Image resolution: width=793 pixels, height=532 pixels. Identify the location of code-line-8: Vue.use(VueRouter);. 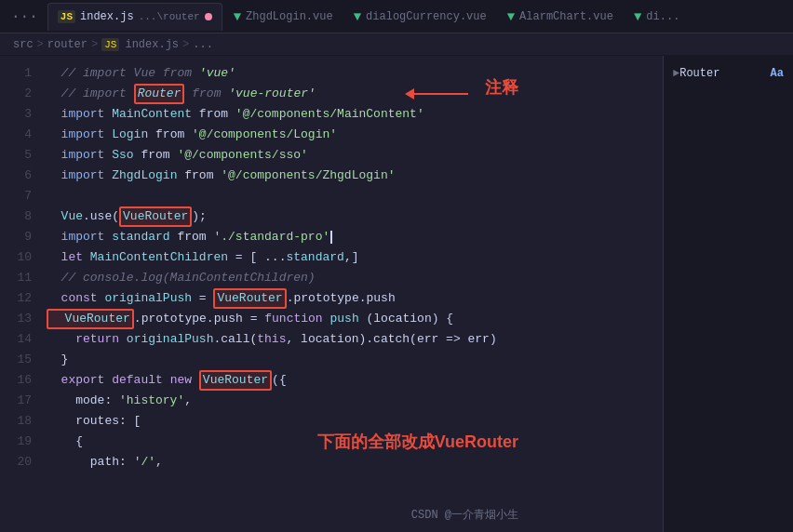
(355, 217).